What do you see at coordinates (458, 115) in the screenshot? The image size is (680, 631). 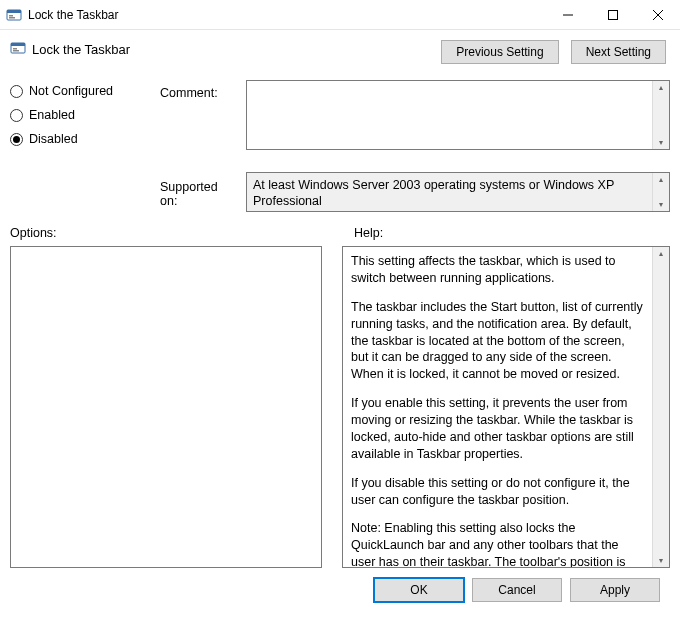 I see `comment-input: ▴ ▾` at bounding box center [458, 115].